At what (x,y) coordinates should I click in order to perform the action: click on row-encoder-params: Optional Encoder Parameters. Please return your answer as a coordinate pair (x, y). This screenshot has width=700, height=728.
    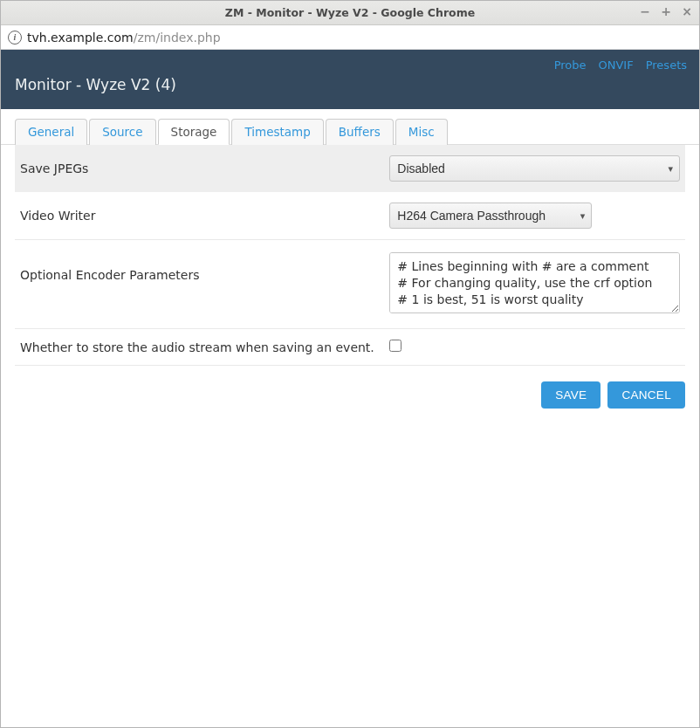
    Looking at the image, I should click on (350, 285).